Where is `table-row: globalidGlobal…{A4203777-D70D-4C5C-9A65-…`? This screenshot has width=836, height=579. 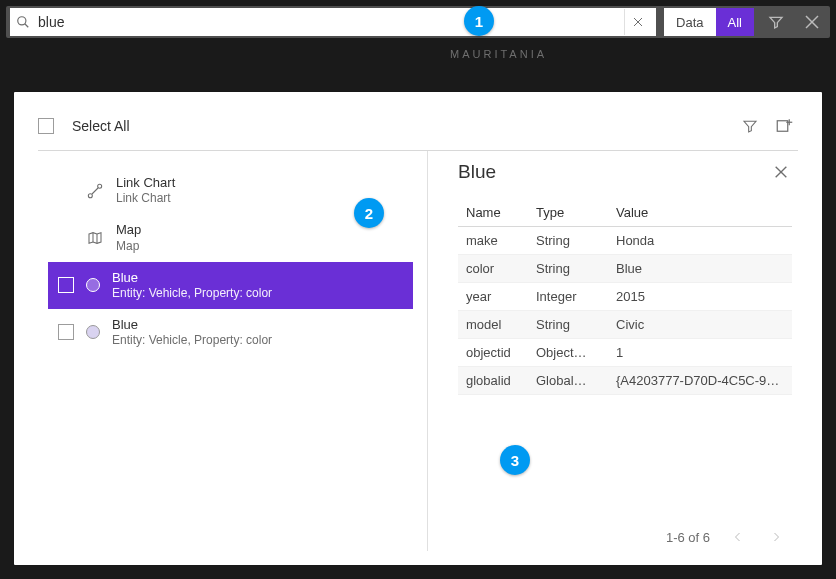
table-row: globalidGlobal…{A4203777-D70D-4C5C-9A65-… is located at coordinates (625, 381).